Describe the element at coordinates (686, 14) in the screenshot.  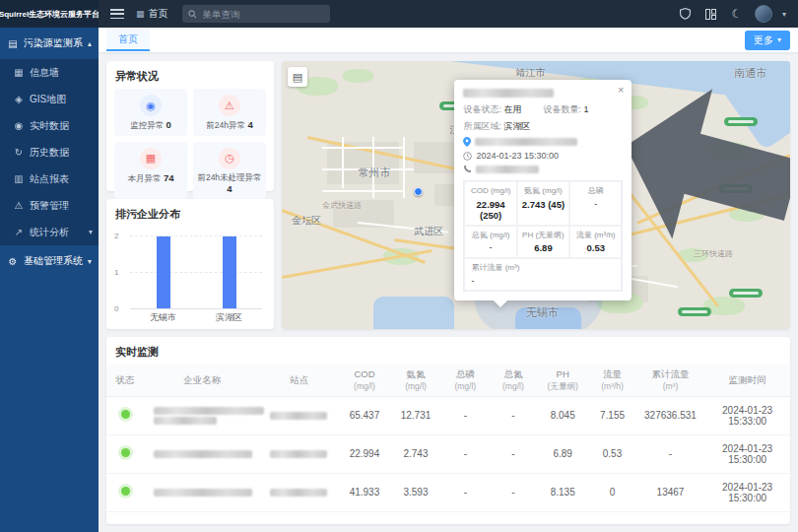
I see `badge-icon` at that location.